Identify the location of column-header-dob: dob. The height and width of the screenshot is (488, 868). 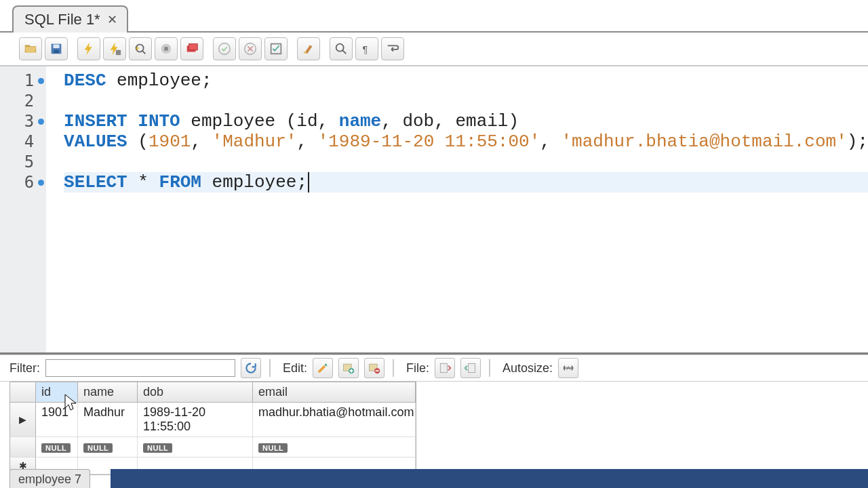
(195, 392).